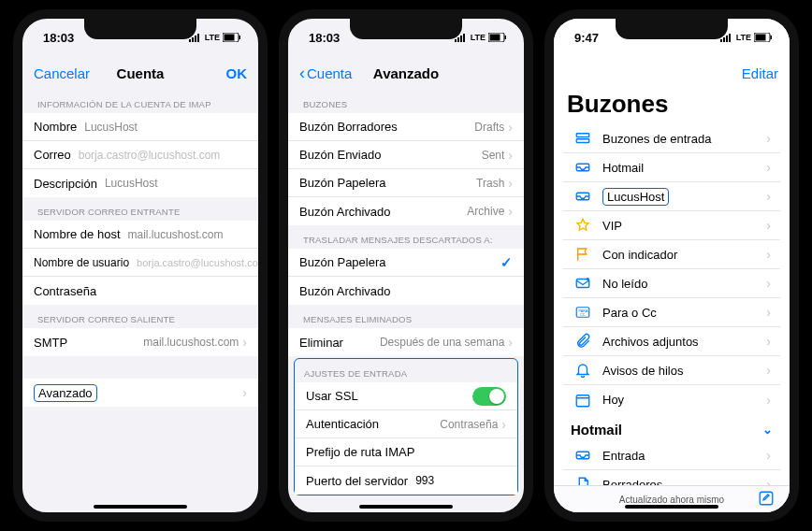  I want to click on mailbox-hotmail: Hotmail›, so click(672, 168).